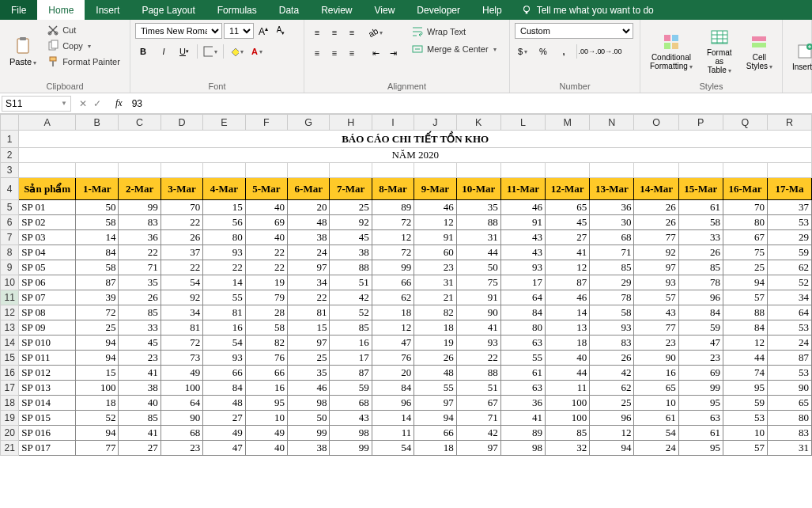  Describe the element at coordinates (97, 373) in the screenshot. I see `data-cell: 15` at that location.